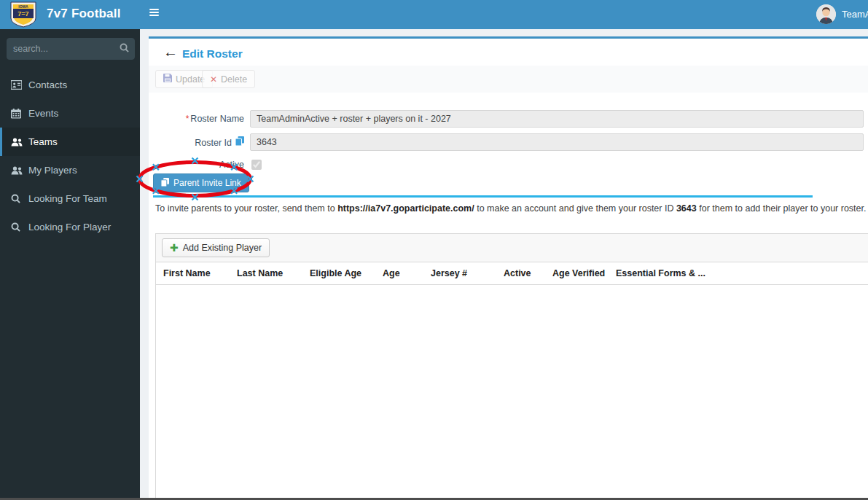 The width and height of the screenshot is (868, 500). What do you see at coordinates (434, 15) in the screenshot?
I see `top-navbar: IOWA 7=7 7v7 Football TeamA` at bounding box center [434, 15].